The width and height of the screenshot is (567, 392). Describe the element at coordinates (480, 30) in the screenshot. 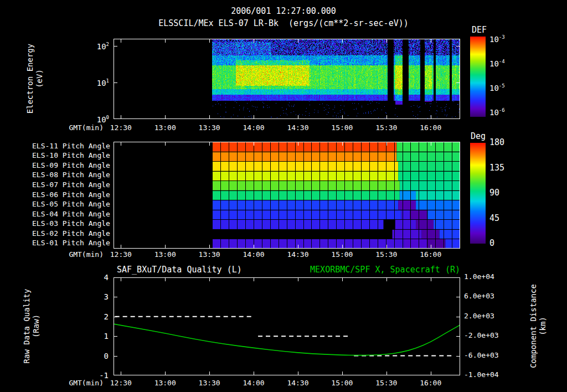

I see `colorbar1-title: DEF` at that location.